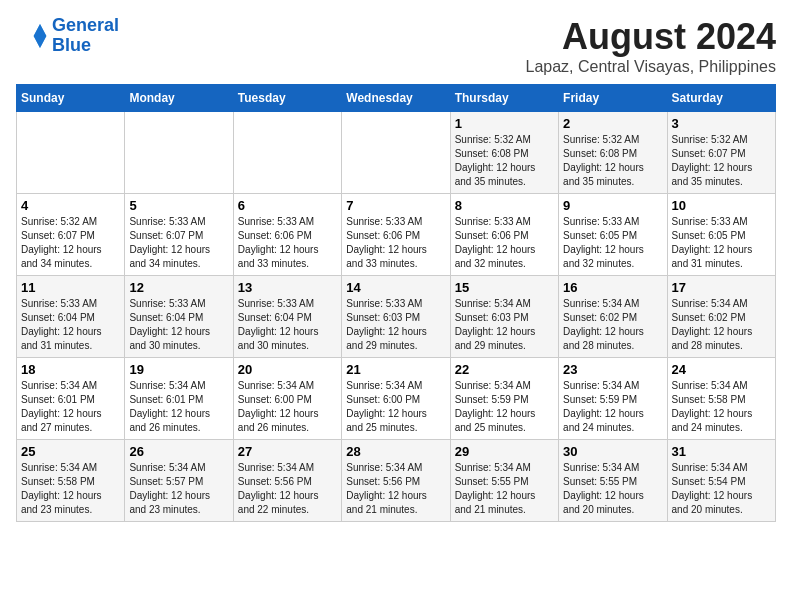  I want to click on calendar-cell: 17Sunrise: 5:34 AMSunset: 6:02 PMDayligh…, so click(721, 317).